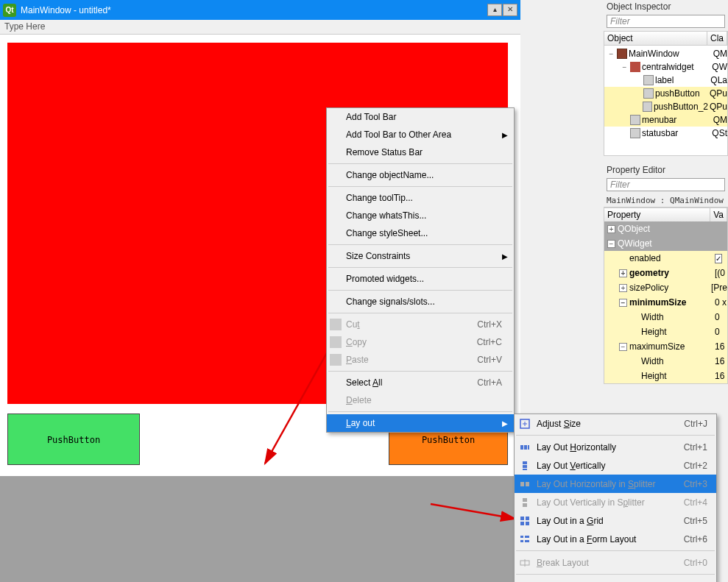  What do you see at coordinates (378, 256) in the screenshot?
I see `menu-item-label: Size Constraints` at bounding box center [378, 256].